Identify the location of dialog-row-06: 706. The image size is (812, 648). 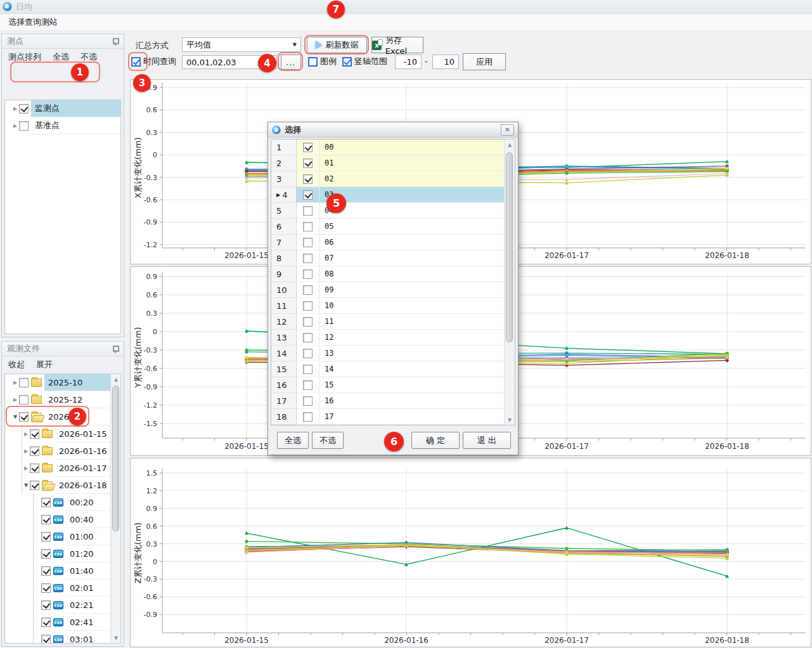
(393, 242).